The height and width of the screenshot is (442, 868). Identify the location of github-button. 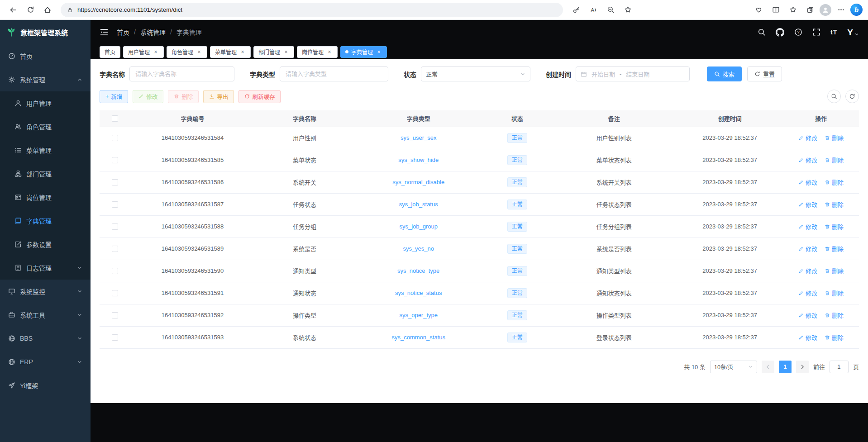
(780, 33).